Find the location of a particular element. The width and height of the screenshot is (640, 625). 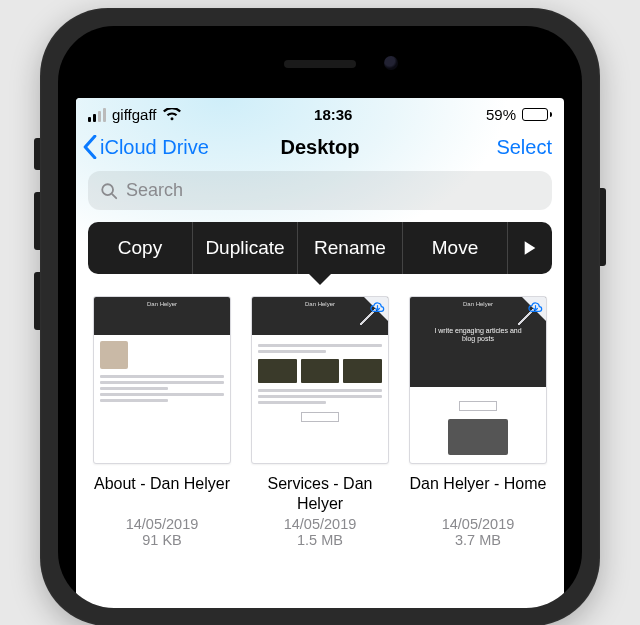

file-size: 1.5 MB is located at coordinates (320, 540).